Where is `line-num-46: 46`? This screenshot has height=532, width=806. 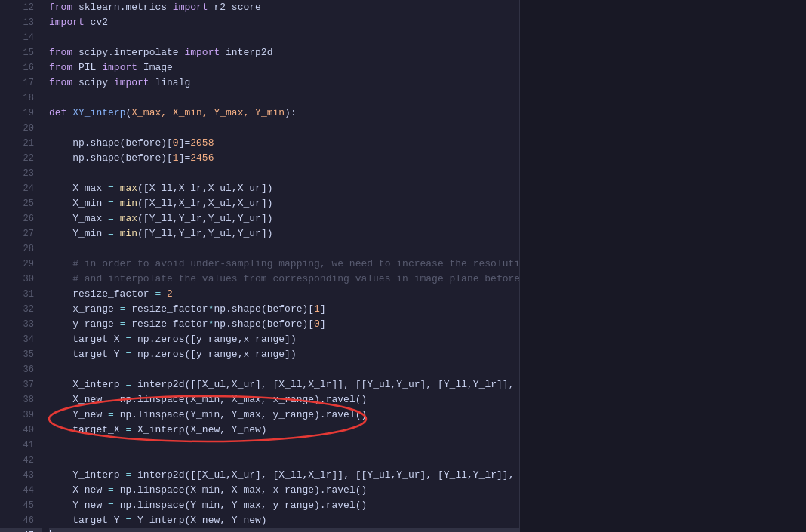 line-num-46: 46 is located at coordinates (21, 521).